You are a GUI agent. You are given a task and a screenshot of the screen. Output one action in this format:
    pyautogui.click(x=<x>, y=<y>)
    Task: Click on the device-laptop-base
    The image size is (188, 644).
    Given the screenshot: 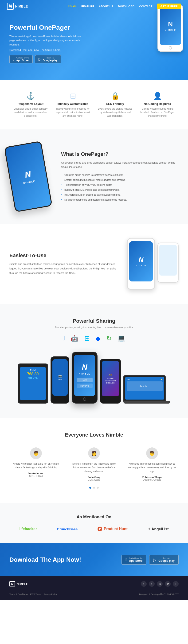 What is the action you would take?
    pyautogui.click(x=147, y=402)
    